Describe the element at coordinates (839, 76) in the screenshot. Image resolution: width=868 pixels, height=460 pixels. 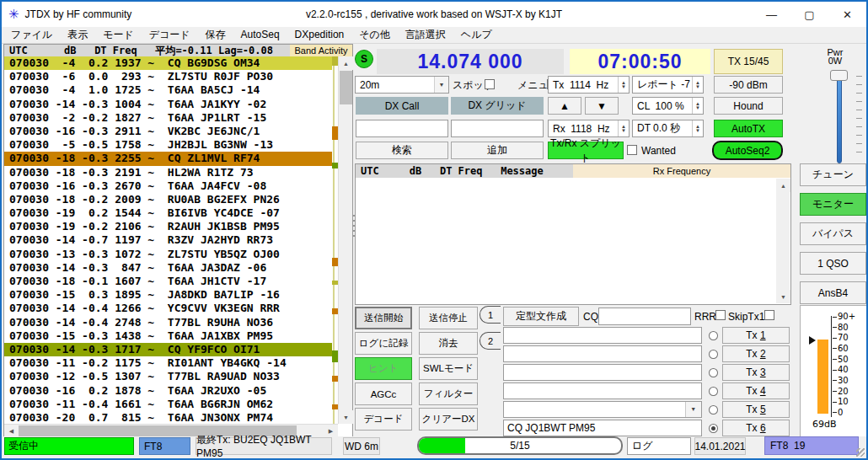
I see `pwr-slider-handle` at that location.